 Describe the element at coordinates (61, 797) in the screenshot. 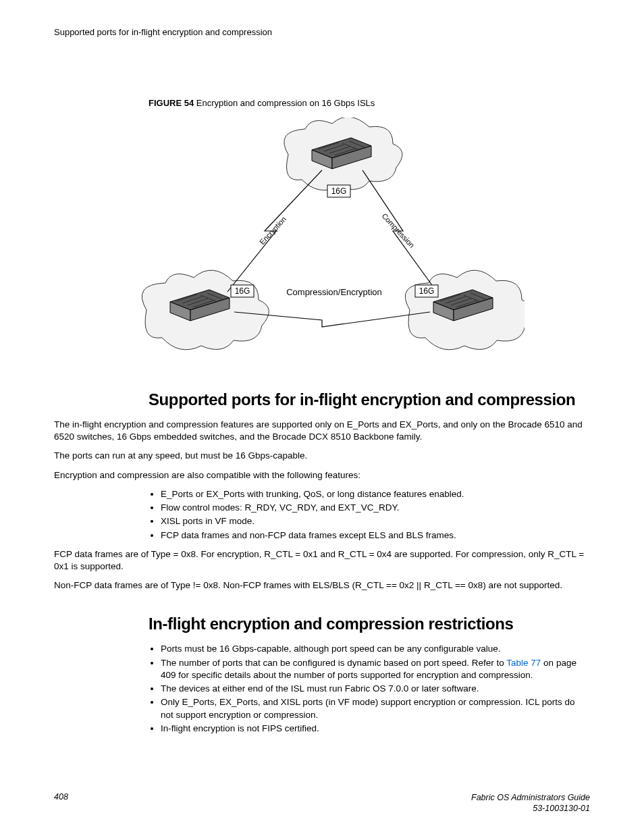

I see `page-number: 408` at that location.